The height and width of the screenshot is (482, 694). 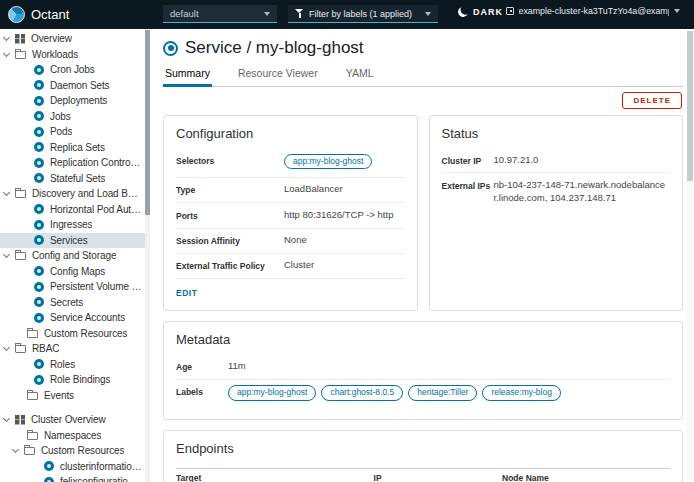 What do you see at coordinates (75, 467) in the screenshot?
I see `sidebar-item-clusterinformations-crd-projectcalico-org: clusterinformations.crd.projectcalico.or…` at bounding box center [75, 467].